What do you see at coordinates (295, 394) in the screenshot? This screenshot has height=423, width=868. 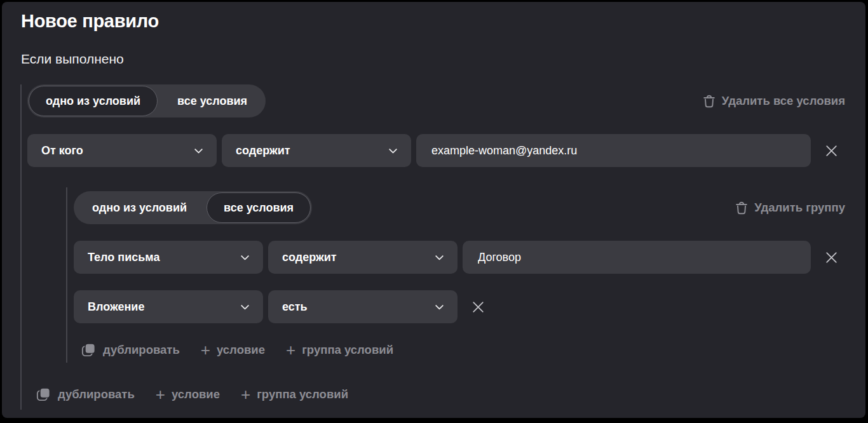 I see `add-group-outer-button: + группа условий` at bounding box center [295, 394].